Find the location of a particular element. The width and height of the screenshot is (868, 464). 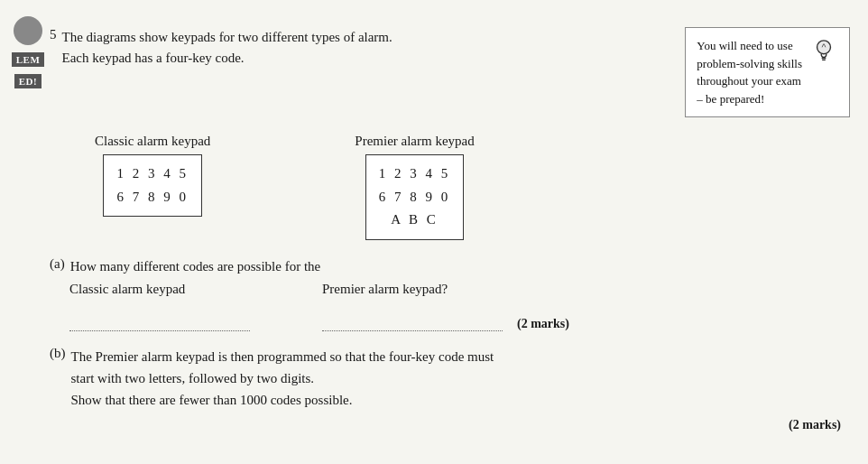

question-intro-line1: The diagrams show keypads for two differ… is located at coordinates (227, 38).